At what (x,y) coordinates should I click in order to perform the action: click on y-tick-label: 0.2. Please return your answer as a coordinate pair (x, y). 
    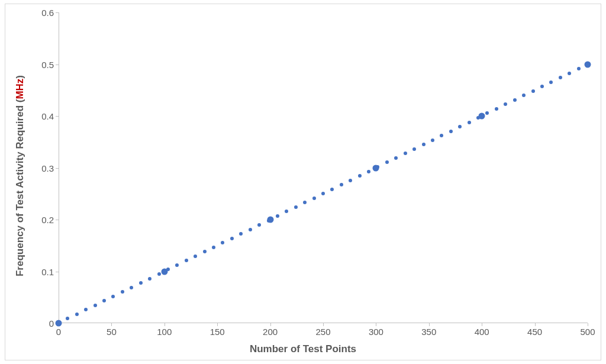
    Looking at the image, I should click on (47, 220).